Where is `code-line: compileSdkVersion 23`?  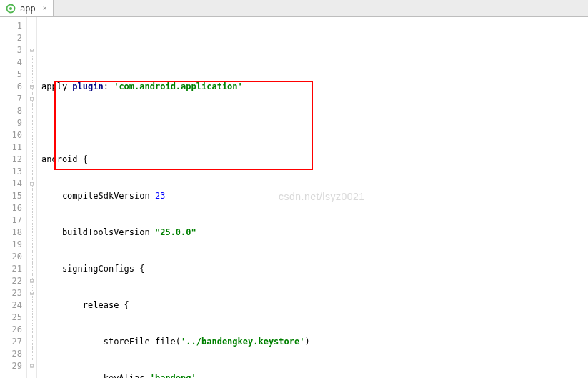
code-line: compileSdkVersion 23 is located at coordinates (314, 196).